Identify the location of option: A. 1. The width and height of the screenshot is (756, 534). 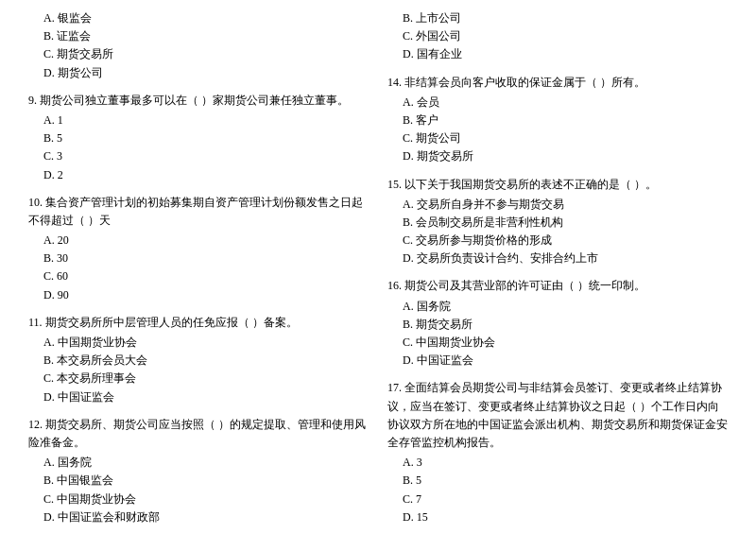
(198, 121).